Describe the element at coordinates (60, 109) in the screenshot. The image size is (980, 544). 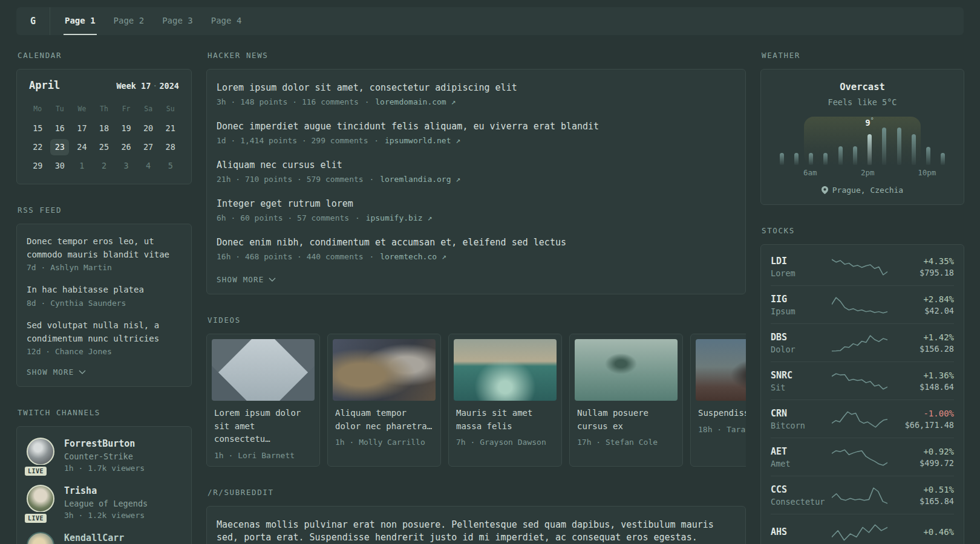
I see `calendar-weekday: Tu` at that location.